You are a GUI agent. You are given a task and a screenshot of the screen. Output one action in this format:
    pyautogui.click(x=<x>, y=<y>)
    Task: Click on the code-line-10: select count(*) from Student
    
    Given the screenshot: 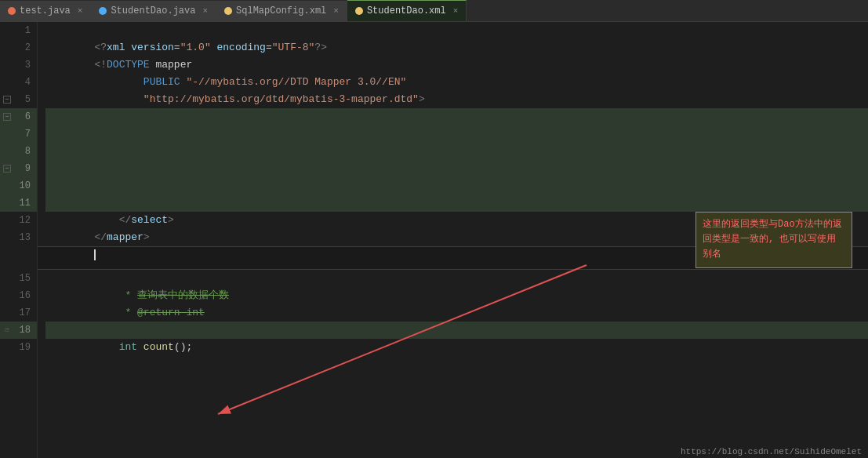 What is the action you would take?
    pyautogui.click(x=456, y=186)
    